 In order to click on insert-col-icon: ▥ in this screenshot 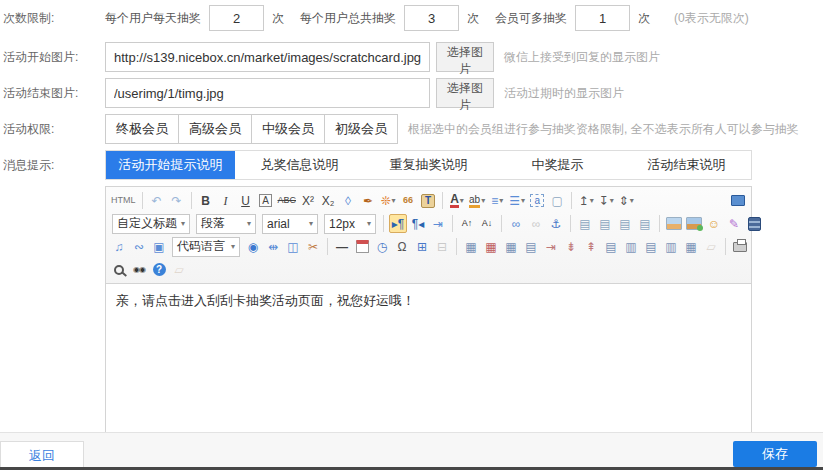, I will do `click(631, 246)`.